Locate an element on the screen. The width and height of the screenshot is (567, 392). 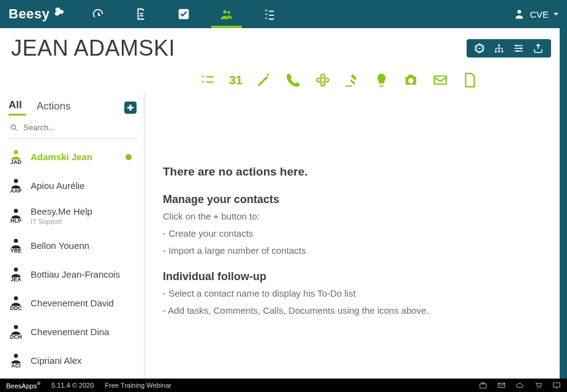
export-icon is located at coordinates (538, 48).